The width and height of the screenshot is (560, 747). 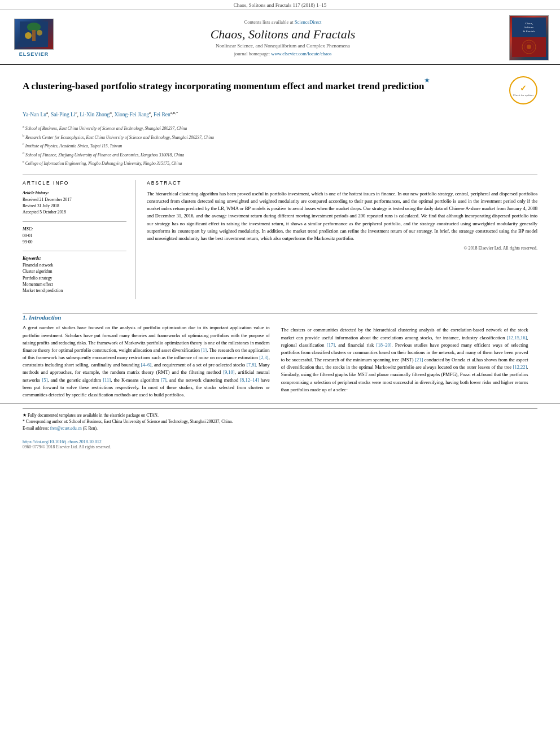 I want to click on keyword-5: Market trend prediction, so click(x=75, y=290).